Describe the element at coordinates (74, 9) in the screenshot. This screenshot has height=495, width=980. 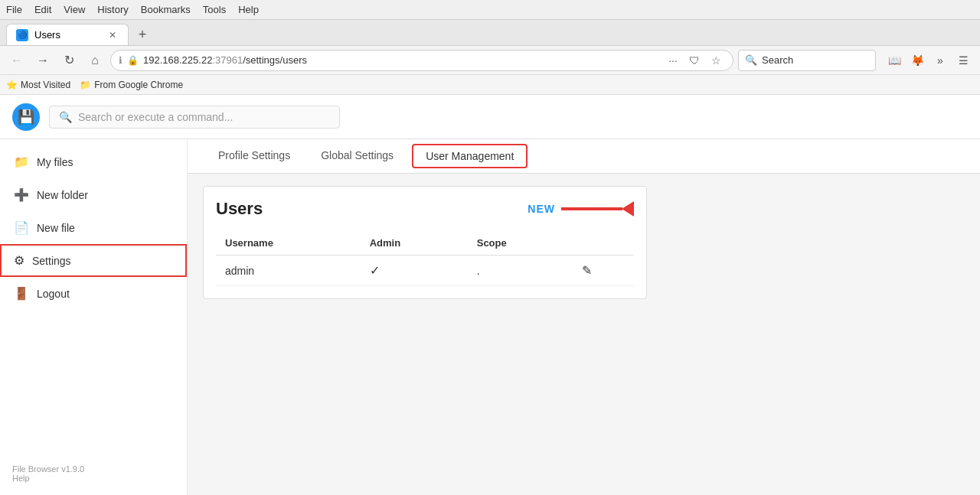
I see `menu-view: View` at that location.